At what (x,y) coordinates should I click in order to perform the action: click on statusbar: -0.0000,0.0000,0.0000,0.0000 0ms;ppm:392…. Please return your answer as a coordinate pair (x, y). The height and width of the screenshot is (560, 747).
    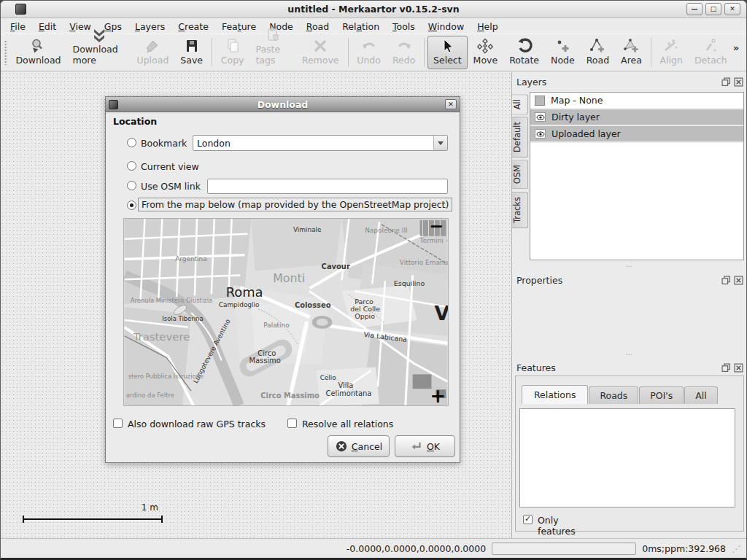
    Looking at the image, I should click on (374, 548).